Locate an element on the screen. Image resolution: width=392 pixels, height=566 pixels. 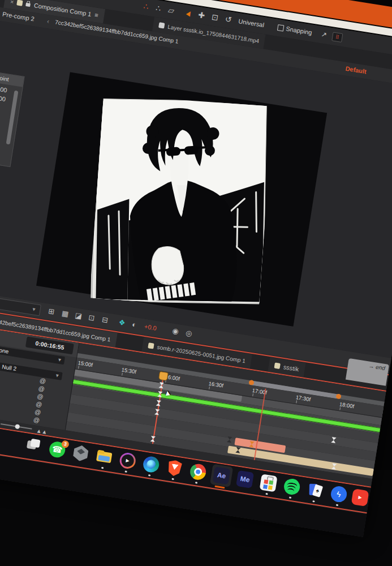
media-player-icon: ► is located at coordinates (128, 461).